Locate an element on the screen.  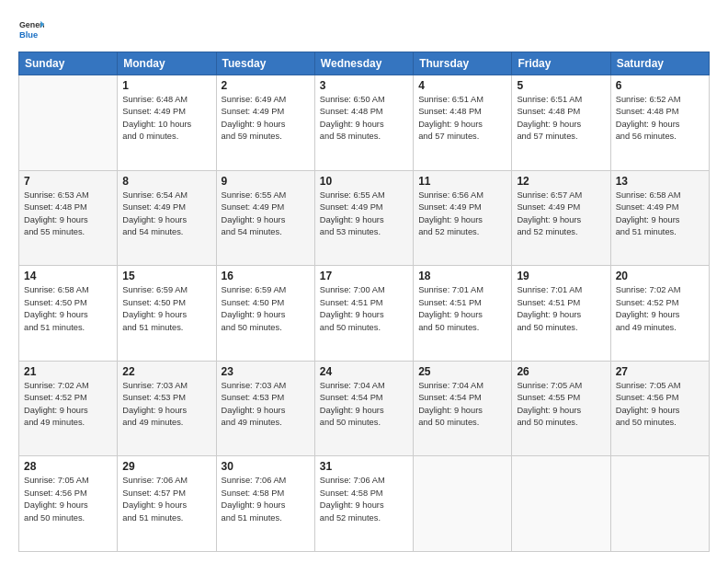
day-number: 9 is located at coordinates (266, 181).